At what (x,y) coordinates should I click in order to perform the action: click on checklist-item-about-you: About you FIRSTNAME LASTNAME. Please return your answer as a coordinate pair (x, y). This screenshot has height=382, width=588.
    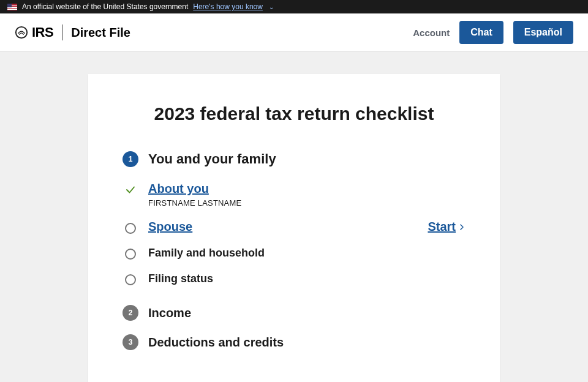
    Looking at the image, I should click on (294, 195).